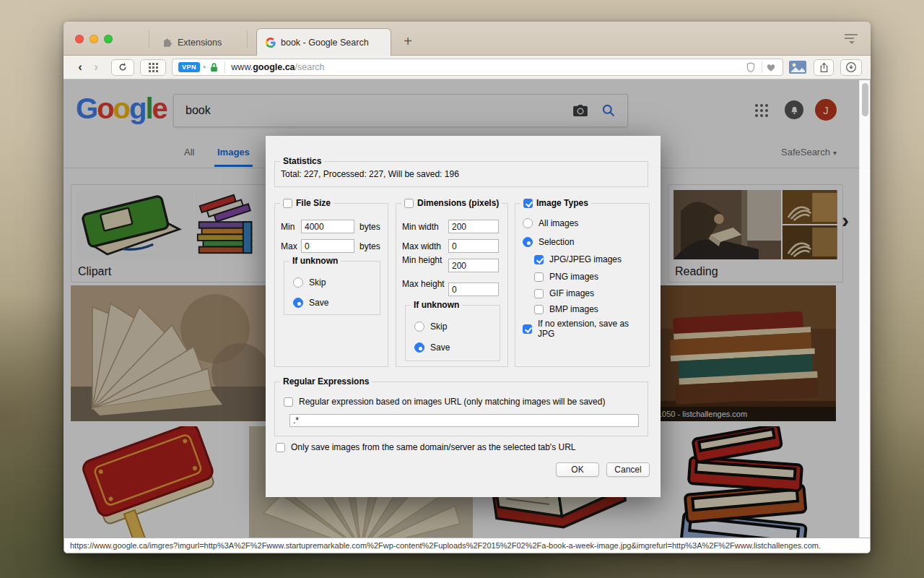 This screenshot has height=578, width=924. Describe the element at coordinates (464, 420) in the screenshot. I see `regex-pattern-input` at that location.